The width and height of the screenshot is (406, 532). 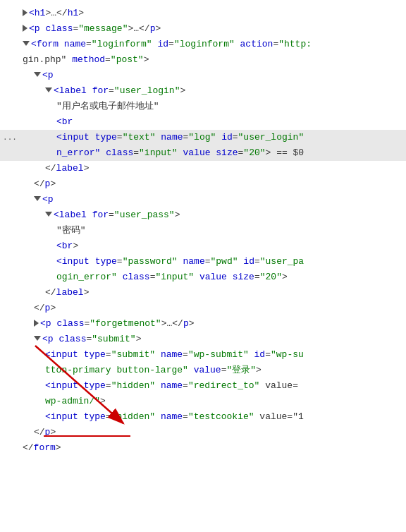 I want to click on text-content-token: >…</, so click(x=56, y=13).